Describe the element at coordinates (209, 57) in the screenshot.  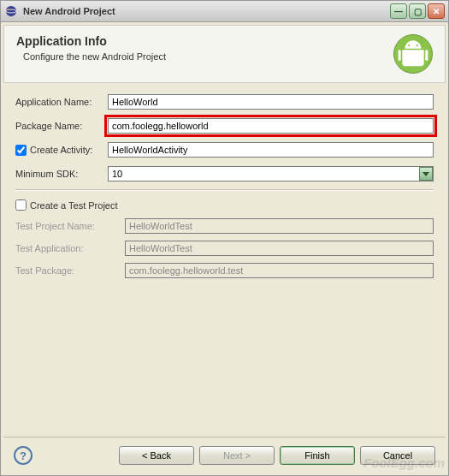
I see `header-subtitle: Configure the new Android Project` at that location.